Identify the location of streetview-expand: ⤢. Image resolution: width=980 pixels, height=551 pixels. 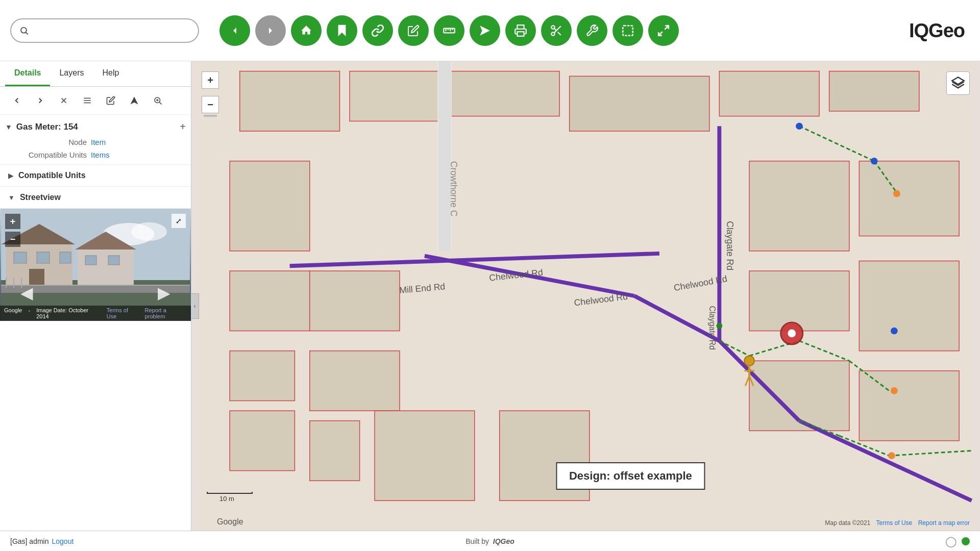
(179, 221).